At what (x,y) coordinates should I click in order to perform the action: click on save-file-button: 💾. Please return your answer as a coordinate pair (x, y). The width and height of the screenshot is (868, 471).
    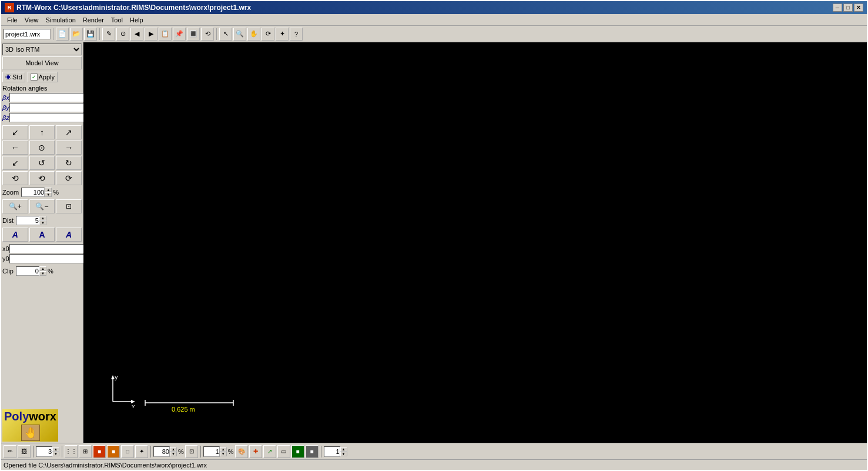
    Looking at the image, I should click on (91, 34).